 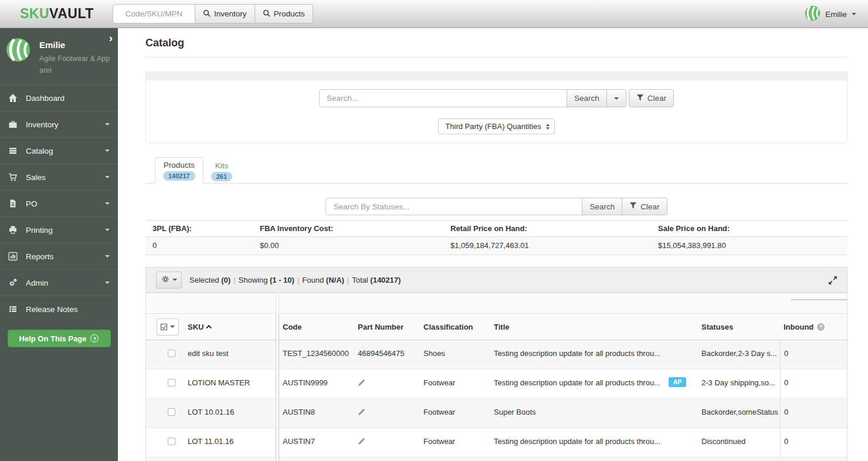 What do you see at coordinates (199, 327) in the screenshot?
I see `column-header-sku: SKU` at bounding box center [199, 327].